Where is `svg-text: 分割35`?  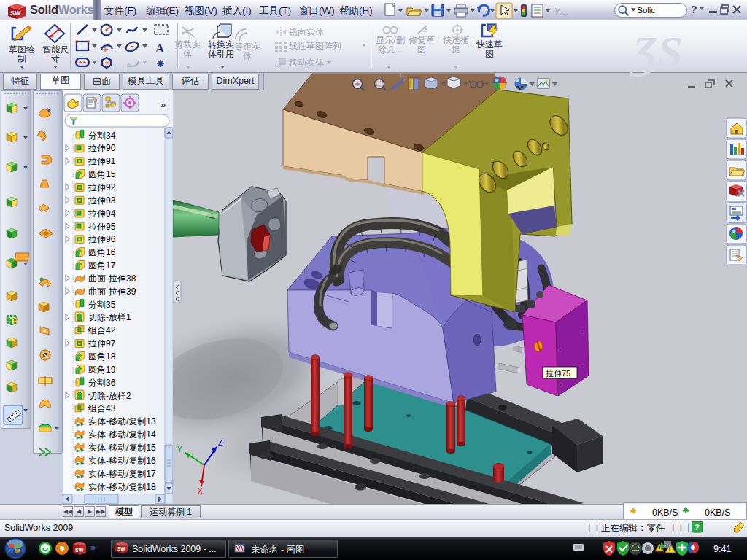
svg-text: 分割35 is located at coordinates (102, 305).